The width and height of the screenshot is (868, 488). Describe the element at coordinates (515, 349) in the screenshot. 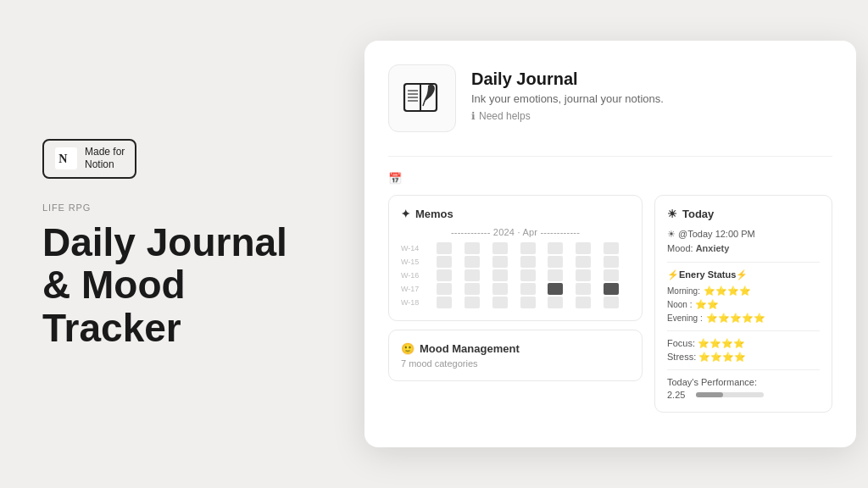

I see `mood-title: 🙂 Mood Management` at that location.